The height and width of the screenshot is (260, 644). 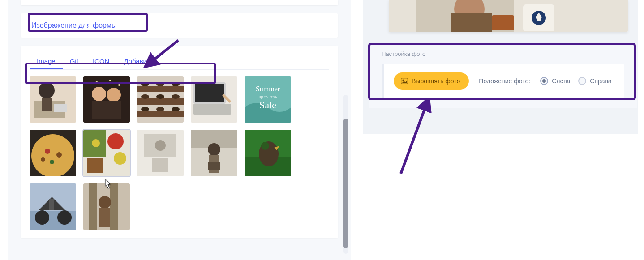 I want to click on image-picker-tabs: Image Gif ICON Добавить, so click(x=179, y=62).